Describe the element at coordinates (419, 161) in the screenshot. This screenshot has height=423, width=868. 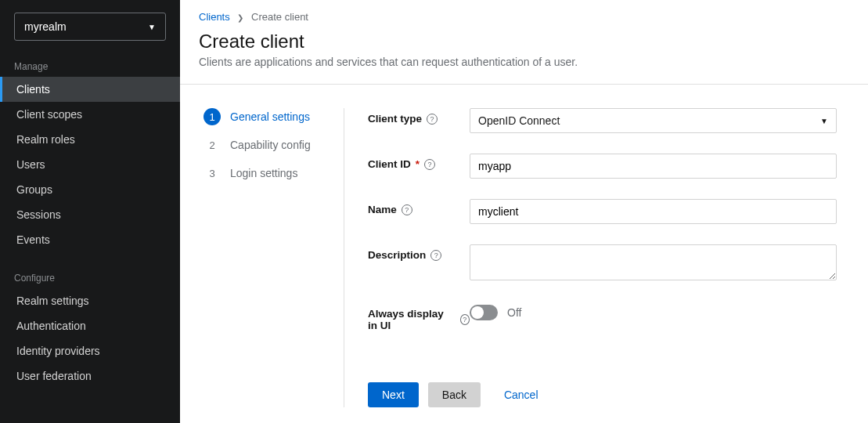
I see `label-client-id: Client ID * ?` at that location.